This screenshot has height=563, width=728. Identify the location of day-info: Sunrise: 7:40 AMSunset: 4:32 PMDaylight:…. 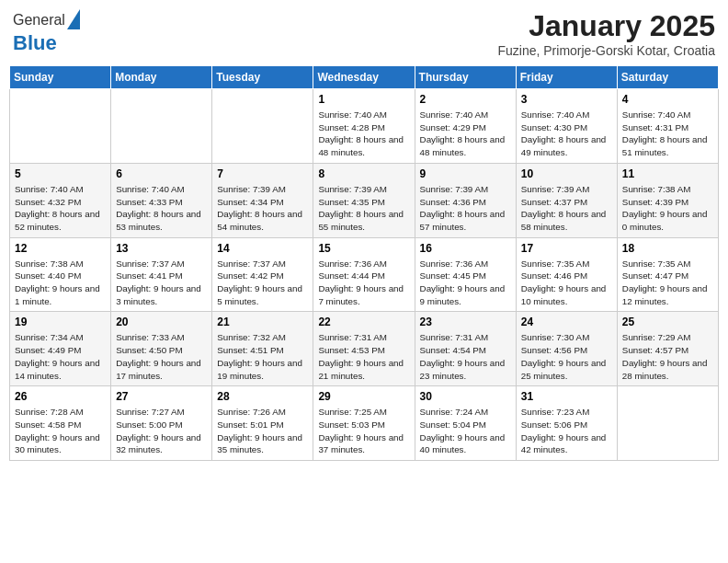
(61, 208).